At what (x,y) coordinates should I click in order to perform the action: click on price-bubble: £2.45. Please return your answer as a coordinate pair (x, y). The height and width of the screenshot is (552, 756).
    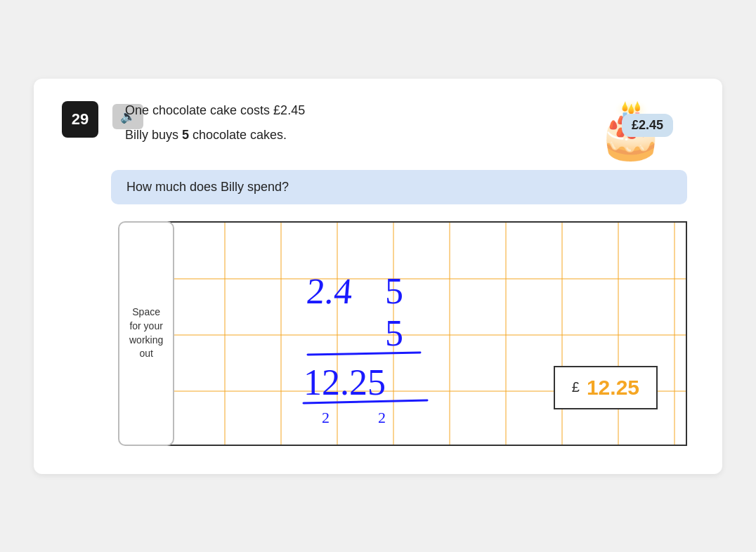
    Looking at the image, I should click on (648, 125).